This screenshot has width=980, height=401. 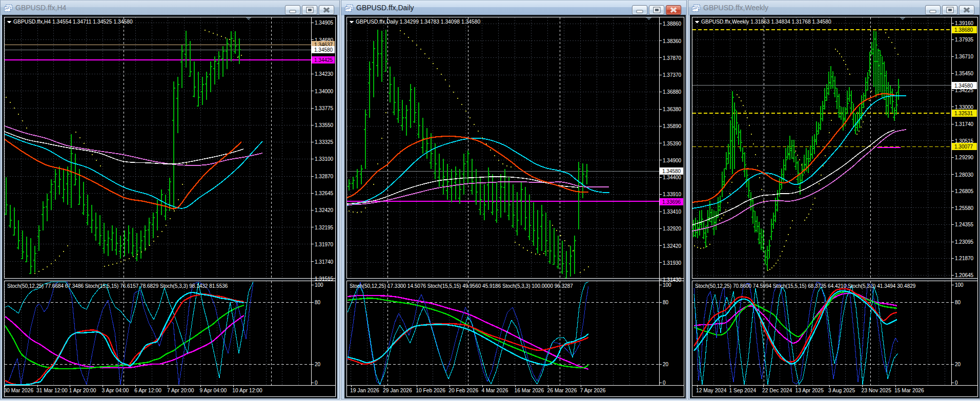 What do you see at coordinates (324, 60) in the screenshot?
I see `svg-text: 1.34425` at bounding box center [324, 60].